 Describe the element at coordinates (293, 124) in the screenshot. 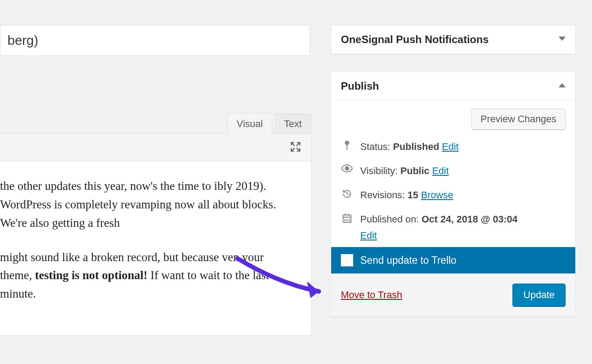

I see `tab-text: Text` at that location.